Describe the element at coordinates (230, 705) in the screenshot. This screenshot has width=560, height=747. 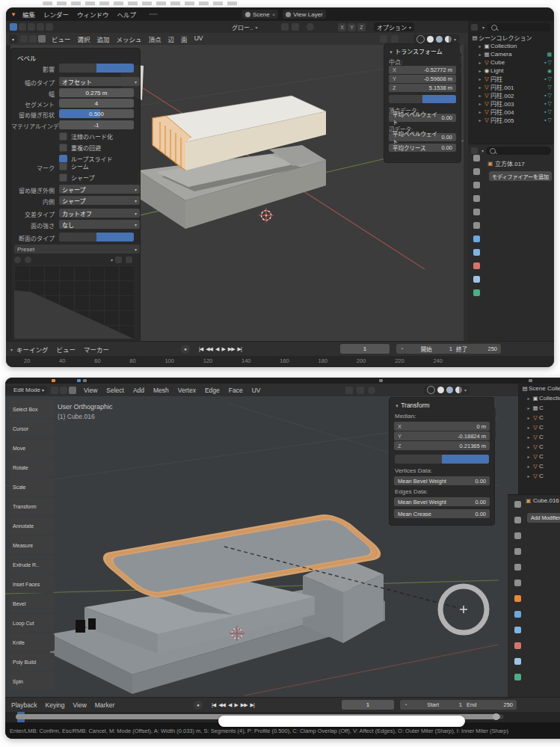
I see `transport-button: ◀` at that location.